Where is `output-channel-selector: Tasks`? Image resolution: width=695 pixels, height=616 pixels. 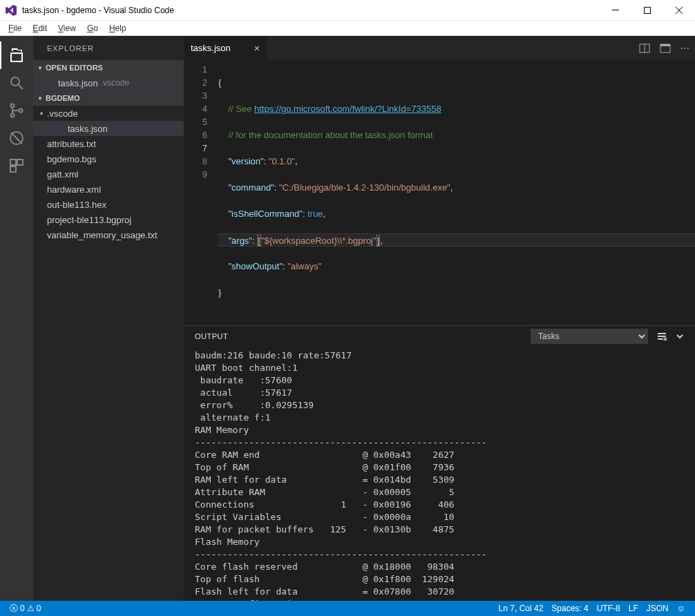 output-channel-selector: Tasks is located at coordinates (589, 336).